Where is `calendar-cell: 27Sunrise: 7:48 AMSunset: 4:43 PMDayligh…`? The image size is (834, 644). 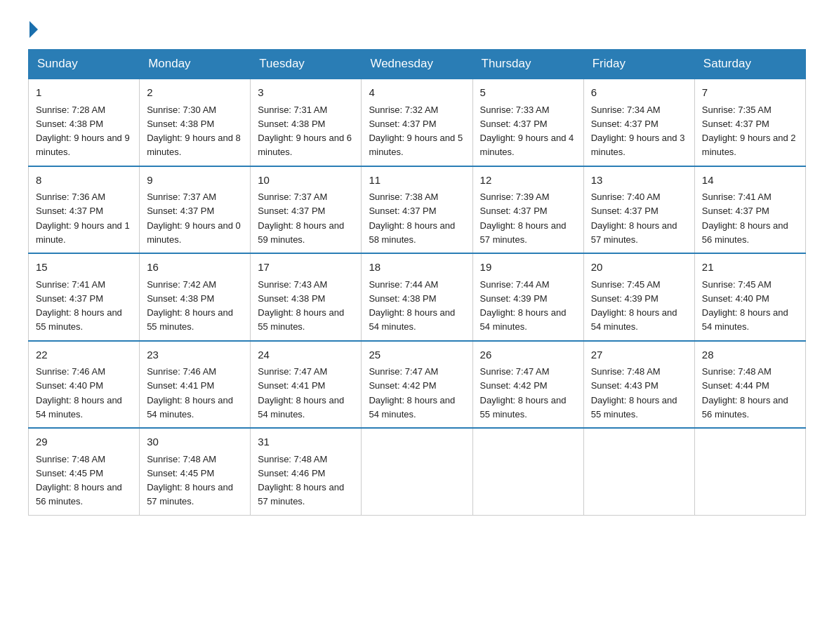 calendar-cell: 27Sunrise: 7:48 AMSunset: 4:43 PMDayligh… is located at coordinates (639, 384).